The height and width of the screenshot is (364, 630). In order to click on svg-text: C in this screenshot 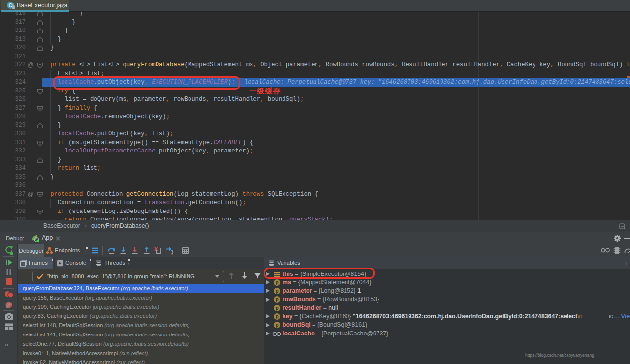, I will do `click(10, 6)`.